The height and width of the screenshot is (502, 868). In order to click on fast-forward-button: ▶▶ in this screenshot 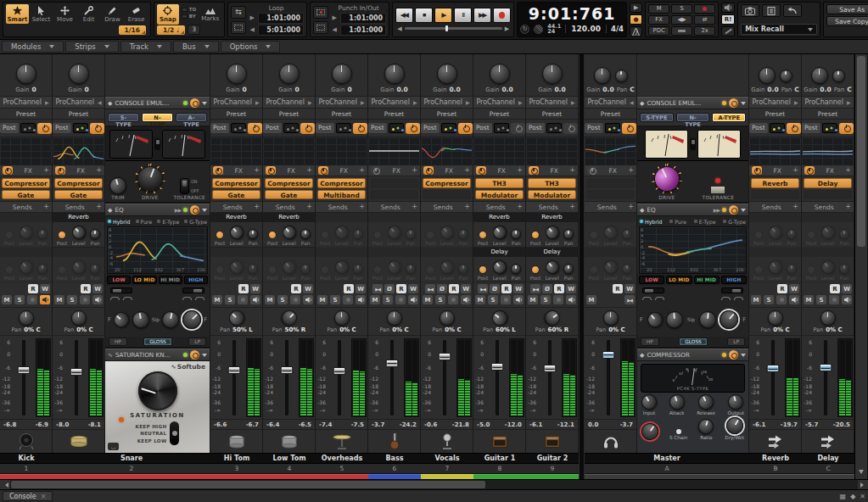, I will do `click(482, 15)`.